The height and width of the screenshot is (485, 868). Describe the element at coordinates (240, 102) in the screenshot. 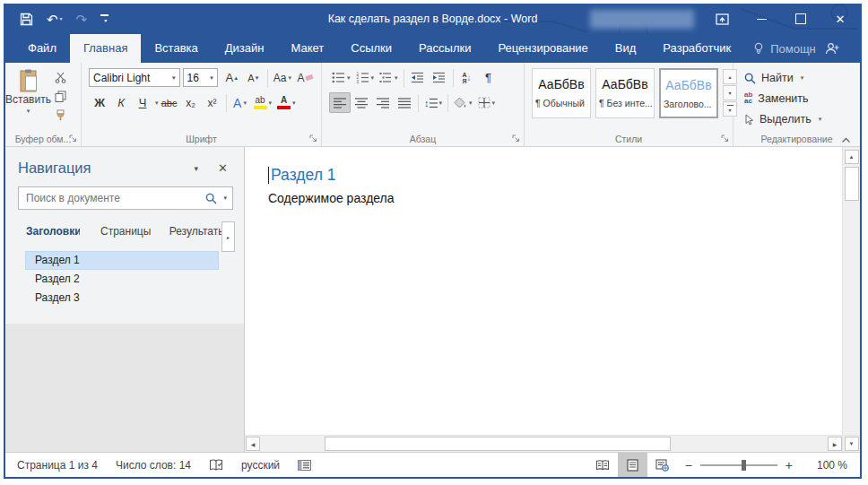

I see `text-effects-button: А▾` at that location.